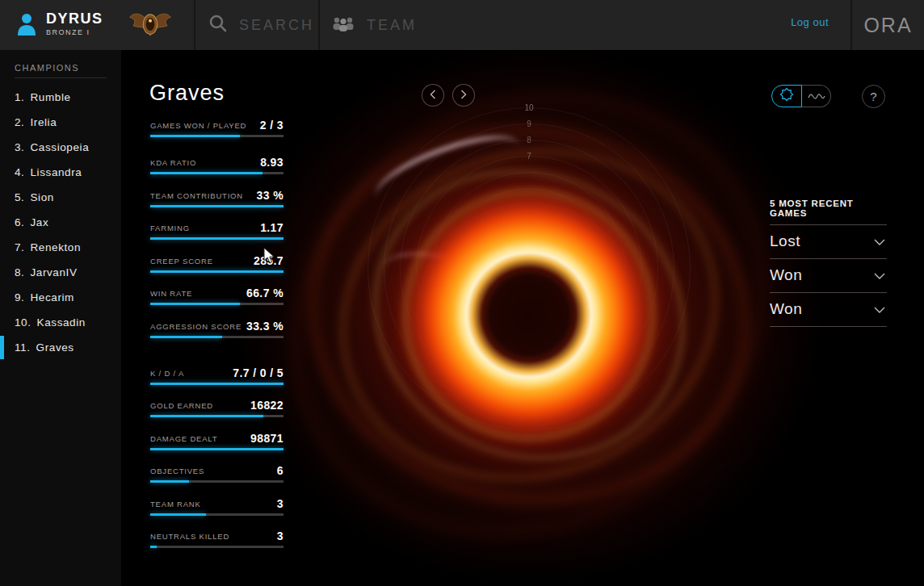 This screenshot has width=924, height=586. I want to click on stat-row-win-rate: WIN RATE66.7 %, so click(216, 296).